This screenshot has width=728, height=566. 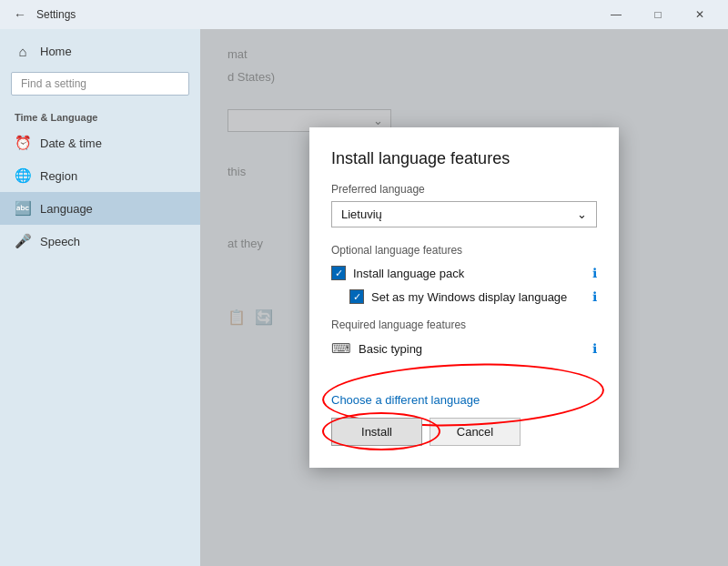 I want to click on sidebar-item-speech: 🎤 Speech, so click(x=100, y=241).